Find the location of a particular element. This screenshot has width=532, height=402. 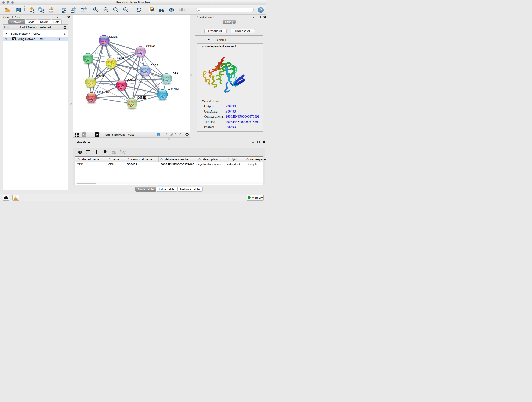

svg-text: CCNA1 is located at coordinates (151, 46).